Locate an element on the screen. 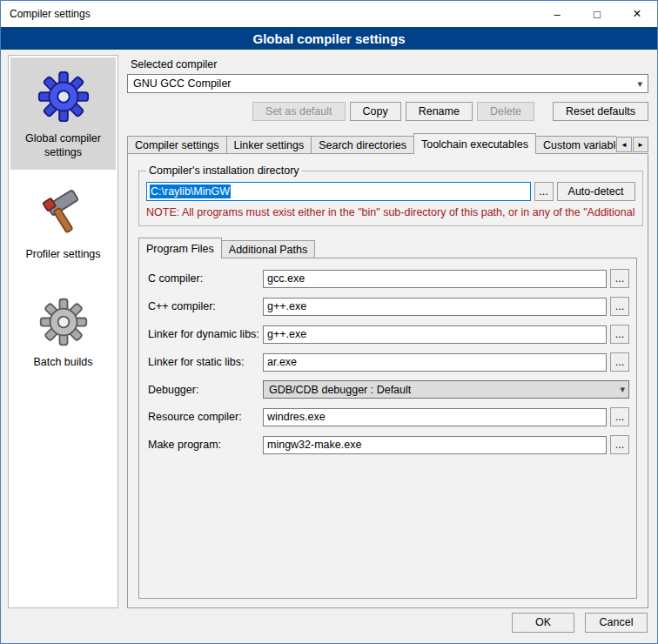 The height and width of the screenshot is (644, 658). installation-directory-value: C:\raylib\MinGW is located at coordinates (190, 191).